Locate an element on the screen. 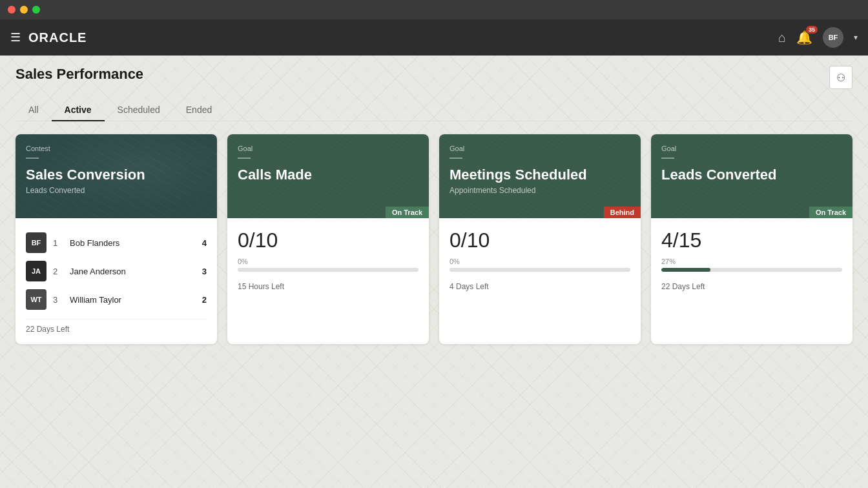 The height and width of the screenshot is (488, 868). name-ja: Jane Anderson is located at coordinates (133, 271).